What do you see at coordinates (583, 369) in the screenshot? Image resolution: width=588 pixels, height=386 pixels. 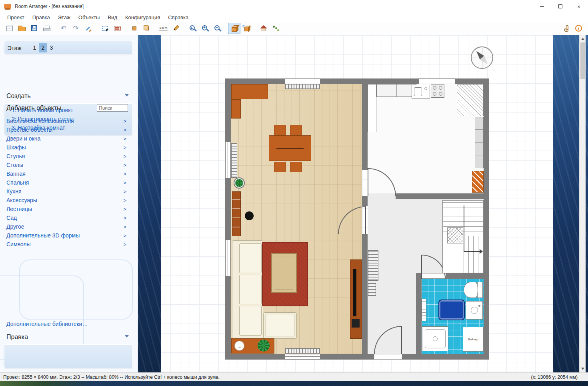 I see `scroll-down-icon` at bounding box center [583, 369].